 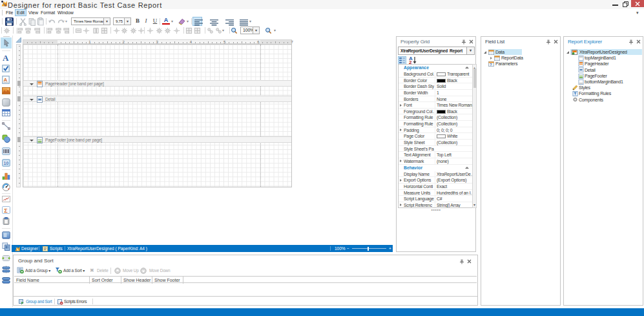 What do you see at coordinates (6, 210) in the screenshot?
I see `svg-text: Σ` at bounding box center [6, 210].